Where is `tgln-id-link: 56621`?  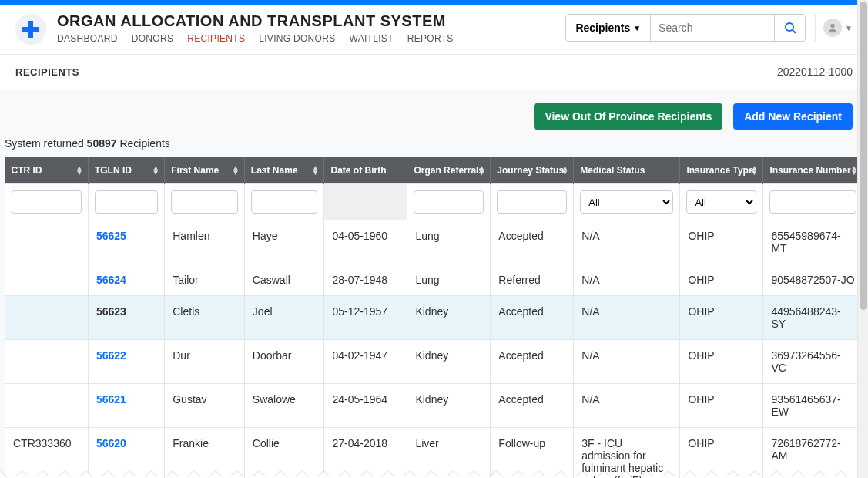
tgln-id-link: 56621 is located at coordinates (111, 399).